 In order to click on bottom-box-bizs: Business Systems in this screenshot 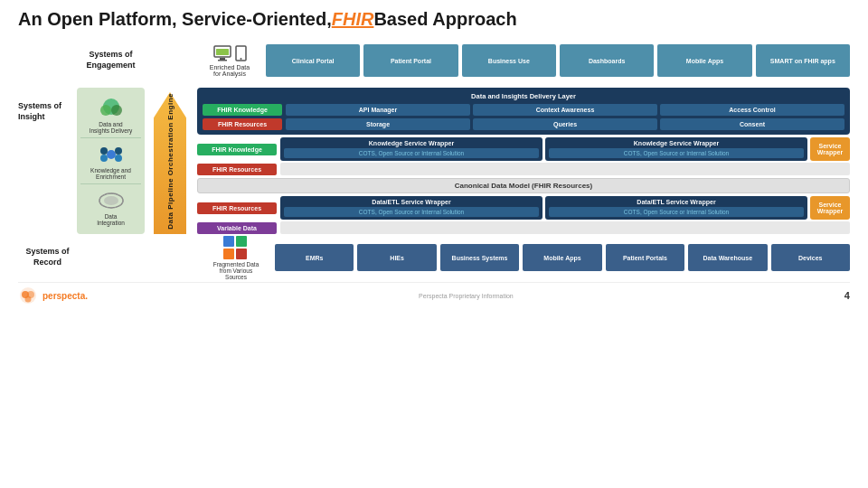, I will do `click(479, 258)`.